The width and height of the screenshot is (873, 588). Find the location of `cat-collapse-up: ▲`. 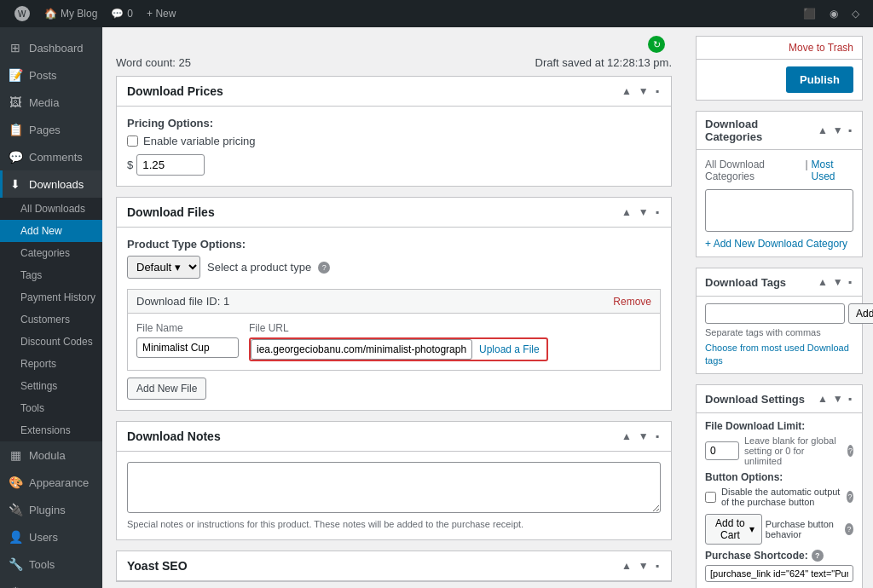

cat-collapse-up: ▲ is located at coordinates (823, 130).